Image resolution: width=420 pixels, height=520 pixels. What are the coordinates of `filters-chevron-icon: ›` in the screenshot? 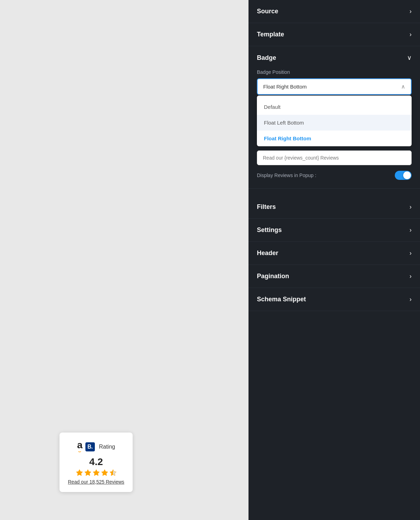 It's located at (411, 207).